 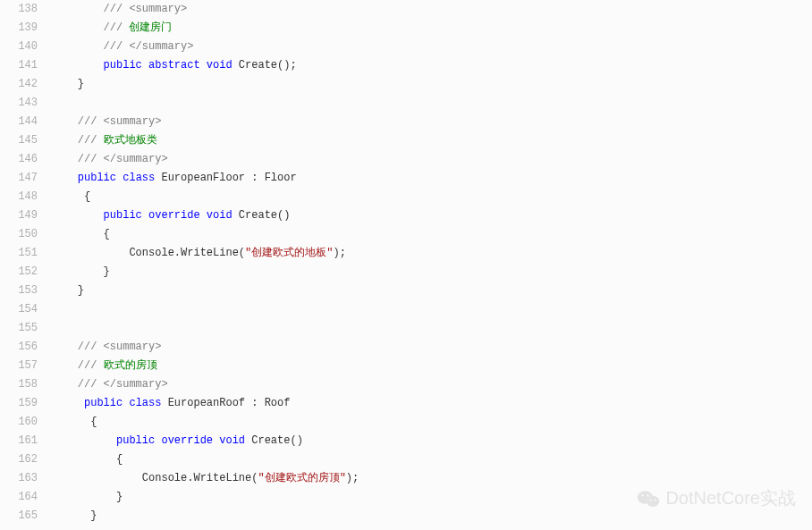 What do you see at coordinates (174, 65) in the screenshot?
I see `token-keyword: abstract` at bounding box center [174, 65].